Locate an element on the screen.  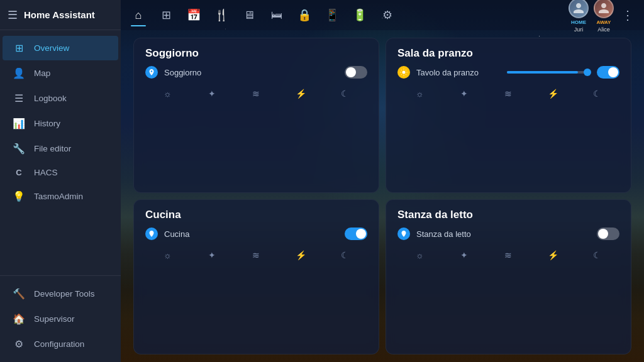
logbook-icon: ☰ is located at coordinates (19, 98).